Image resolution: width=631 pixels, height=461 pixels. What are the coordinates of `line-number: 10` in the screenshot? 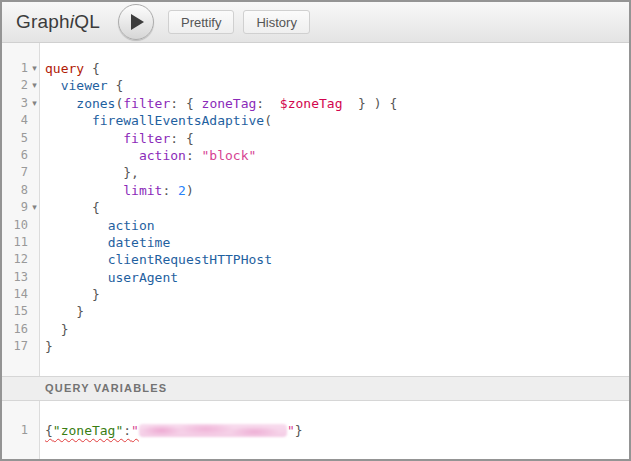 It's located at (15, 226).